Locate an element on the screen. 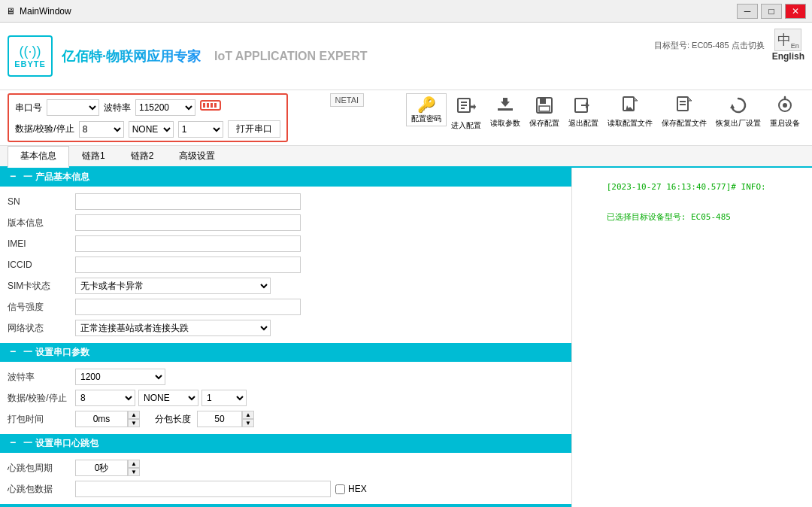 The width and height of the screenshot is (812, 507). sub-pack-up-btn: ▲ is located at coordinates (248, 415).